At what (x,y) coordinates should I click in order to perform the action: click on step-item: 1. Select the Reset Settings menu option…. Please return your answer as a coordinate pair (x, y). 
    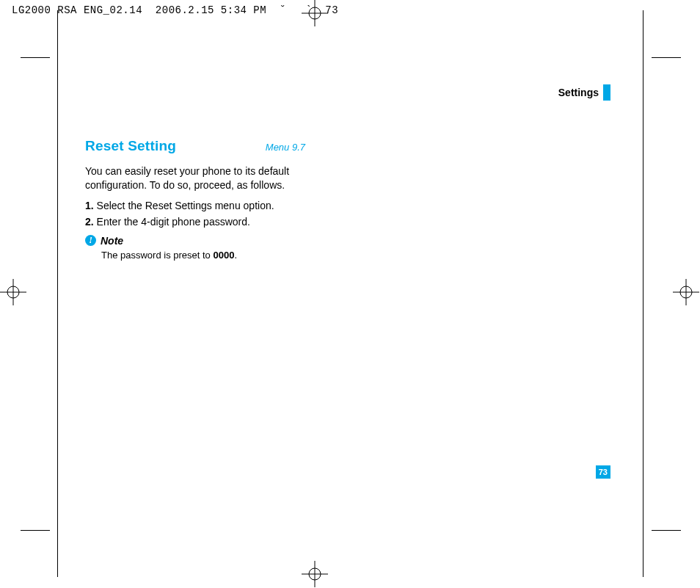
    Looking at the image, I should click on (199, 206).